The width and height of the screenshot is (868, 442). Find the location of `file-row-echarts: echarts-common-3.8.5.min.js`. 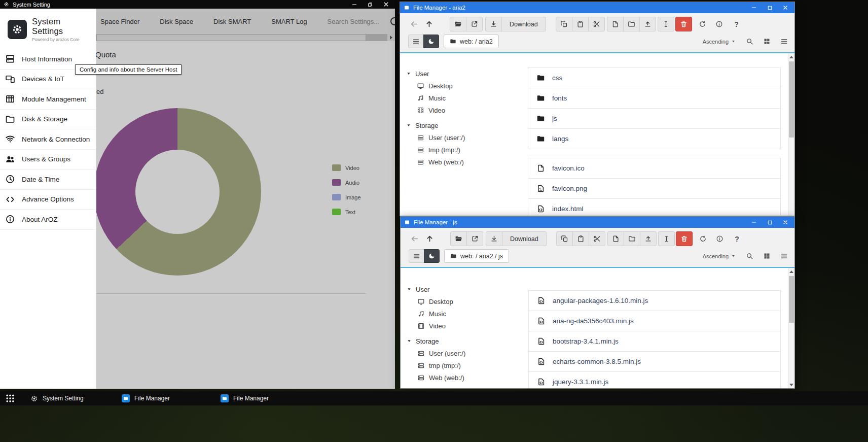

file-row-echarts: echarts-common-3.8.5.min.js is located at coordinates (655, 361).